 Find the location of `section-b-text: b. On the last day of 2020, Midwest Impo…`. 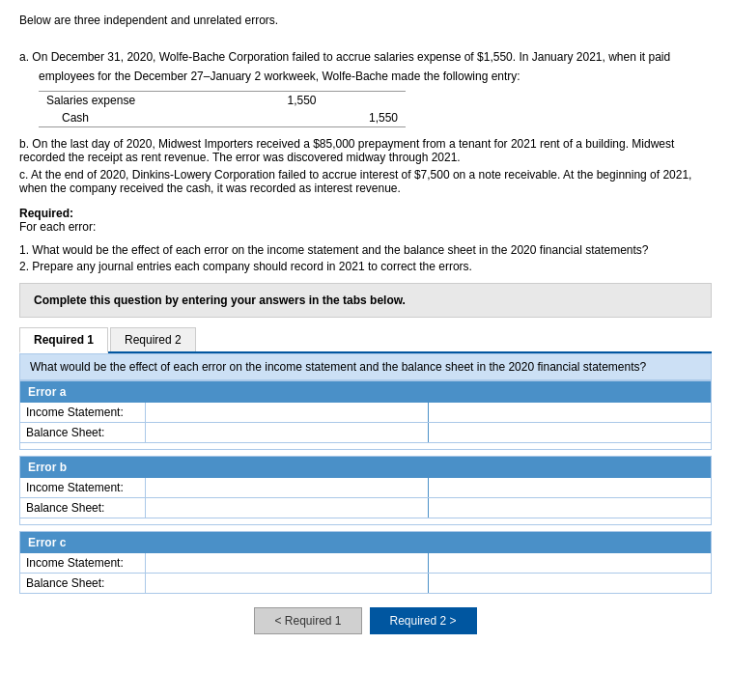

section-b-text: b. On the last day of 2020, Midwest Impo… is located at coordinates (365, 151).